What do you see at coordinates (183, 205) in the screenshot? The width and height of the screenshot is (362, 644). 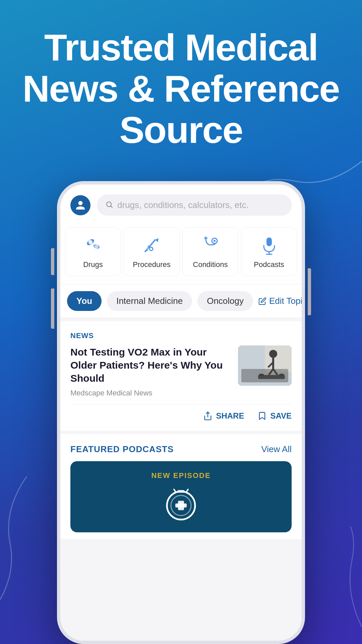 I see `search-placeholder: drugs, conditions, calculators, etc.` at bounding box center [183, 205].